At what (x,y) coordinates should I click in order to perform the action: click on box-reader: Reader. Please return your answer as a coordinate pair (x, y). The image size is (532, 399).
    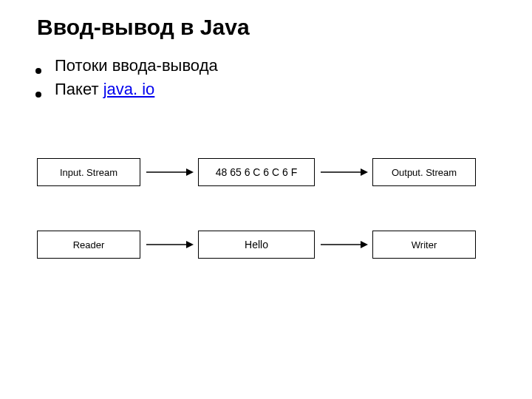
    Looking at the image, I should click on (89, 245).